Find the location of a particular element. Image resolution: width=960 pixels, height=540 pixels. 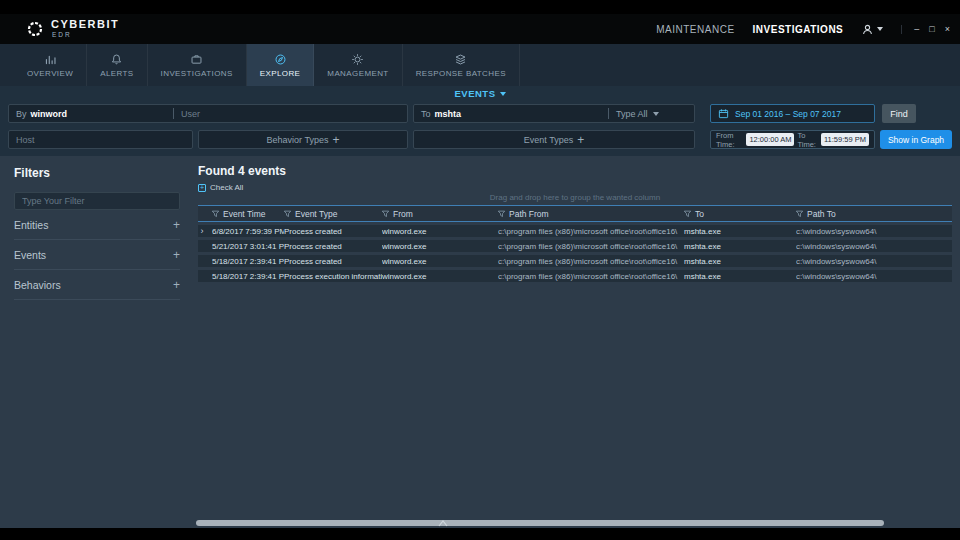

brand-sub: EDR is located at coordinates (86, 36).